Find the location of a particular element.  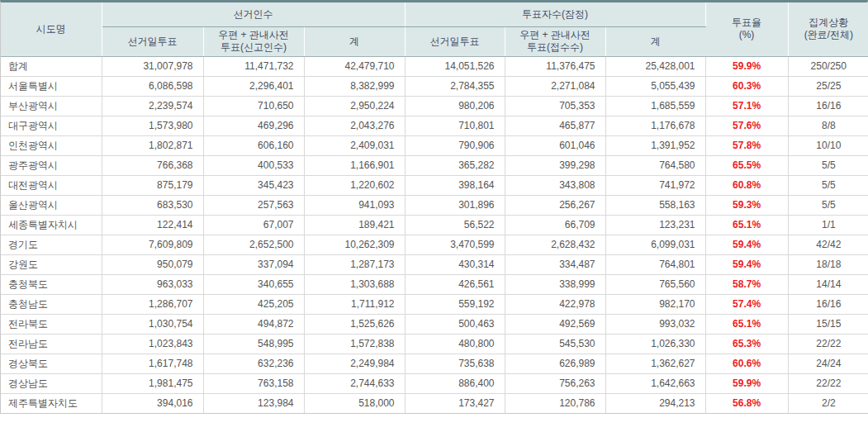

count-cell: 764,801 is located at coordinates (656, 264).